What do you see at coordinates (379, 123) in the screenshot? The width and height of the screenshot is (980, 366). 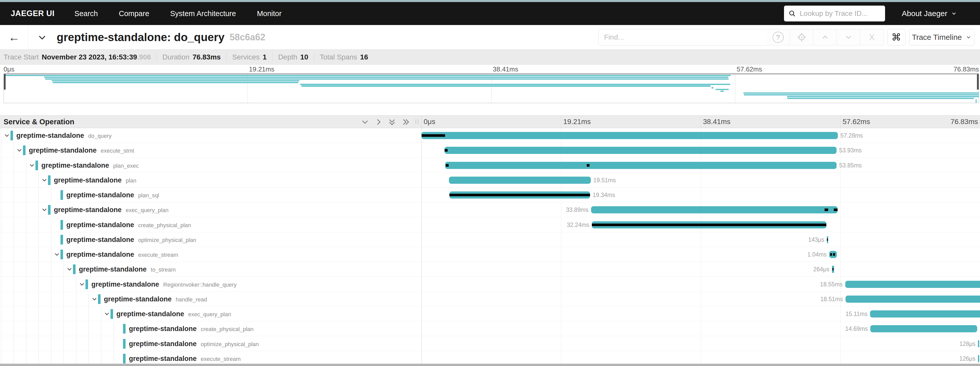 I see `expand-one-icon` at bounding box center [379, 123].